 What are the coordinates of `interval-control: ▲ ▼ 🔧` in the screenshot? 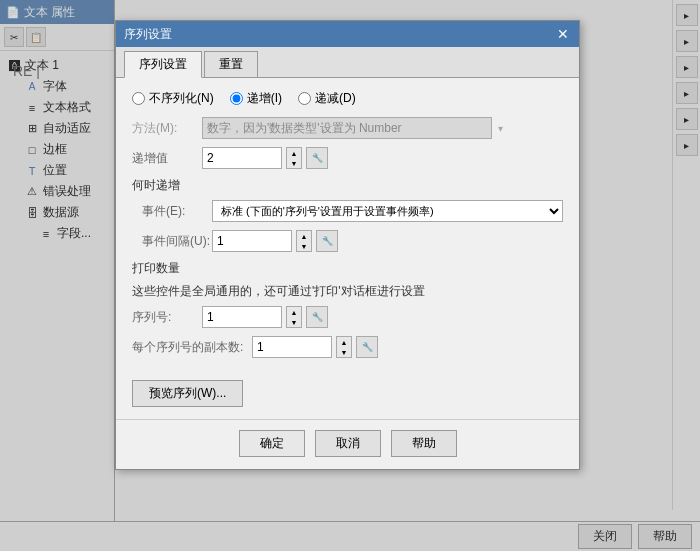 It's located at (388, 241).